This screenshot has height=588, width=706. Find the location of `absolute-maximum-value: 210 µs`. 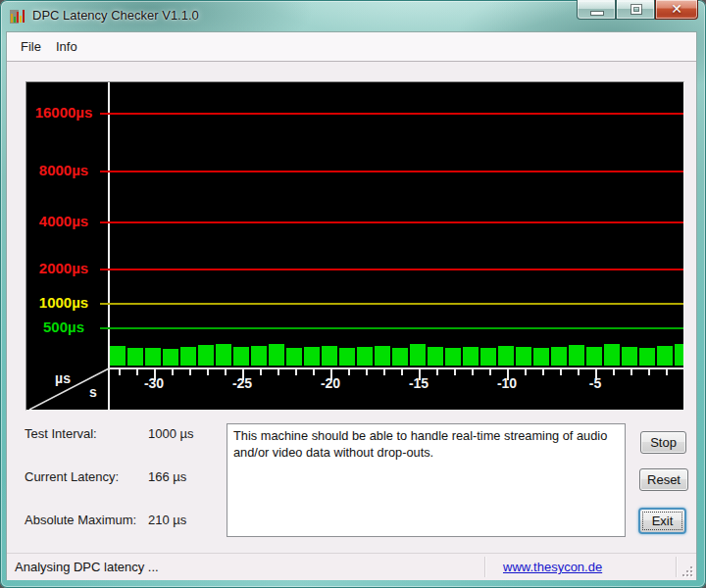

absolute-maximum-value: 210 µs is located at coordinates (167, 519).